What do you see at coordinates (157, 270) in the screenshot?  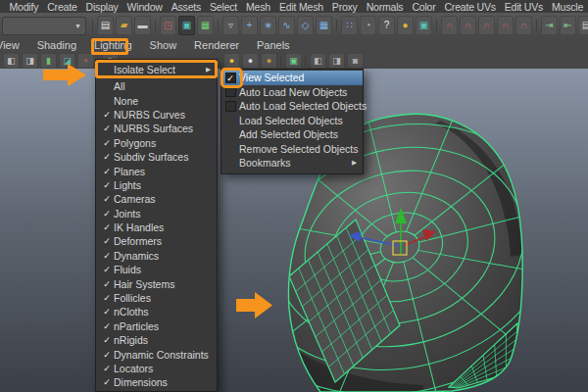 I see `show-menu-item-fluids: ✓Fluids` at bounding box center [157, 270].